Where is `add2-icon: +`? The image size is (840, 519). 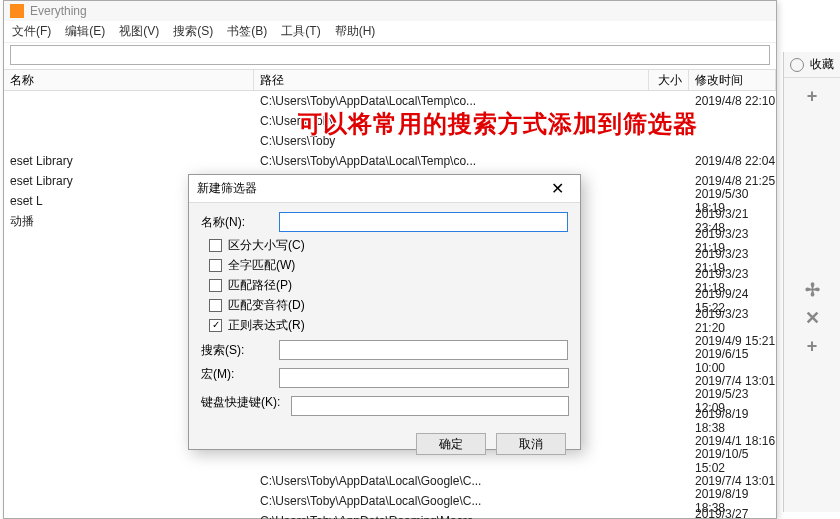
add2-icon: + is located at coordinates (812, 346).